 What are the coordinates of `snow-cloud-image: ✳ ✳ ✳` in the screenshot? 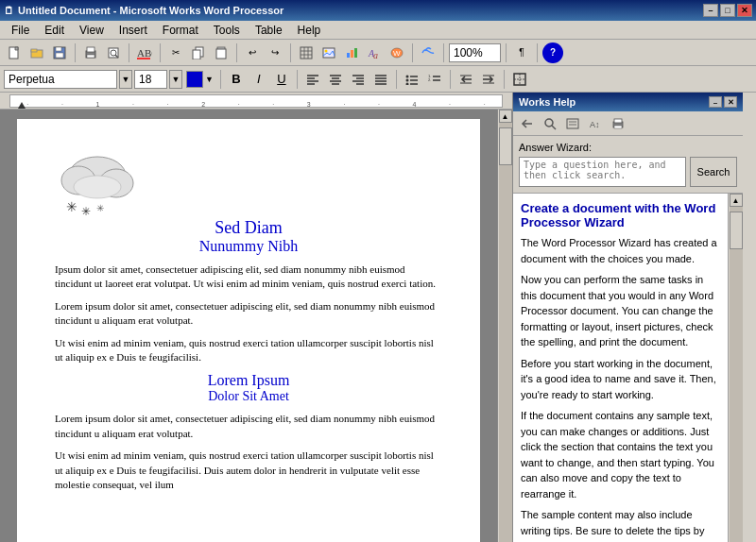 It's located at (100, 183).